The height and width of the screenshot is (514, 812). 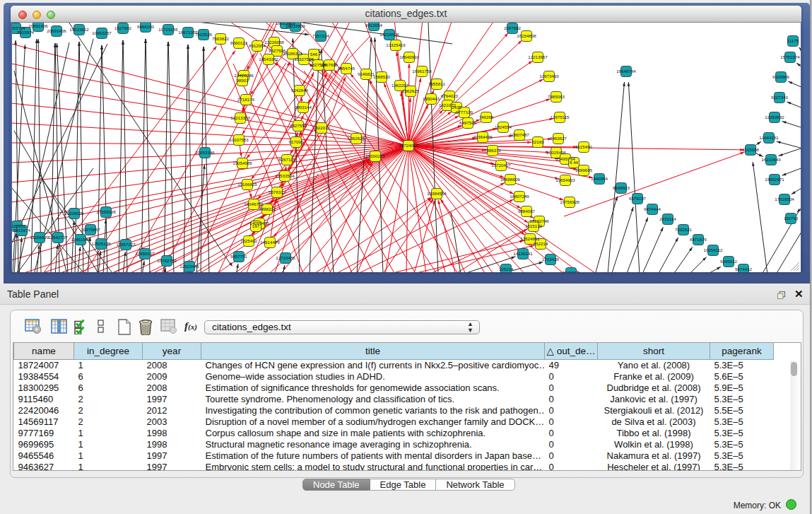 What do you see at coordinates (558, 139) in the screenshot?
I see `svg-text: 9463627` at bounding box center [558, 139].